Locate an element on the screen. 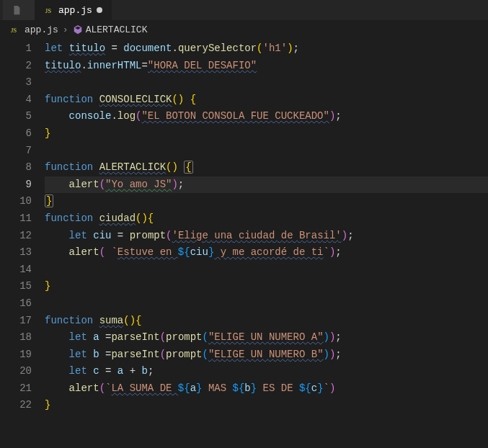  tab-active-label: app.js is located at coordinates (75, 10).